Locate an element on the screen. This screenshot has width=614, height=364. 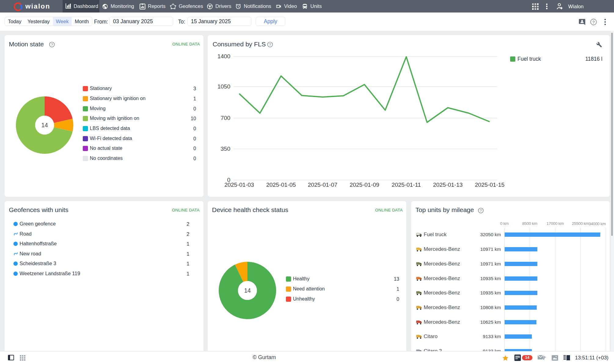
svg-text: Fuel truck is located at coordinates (529, 59).